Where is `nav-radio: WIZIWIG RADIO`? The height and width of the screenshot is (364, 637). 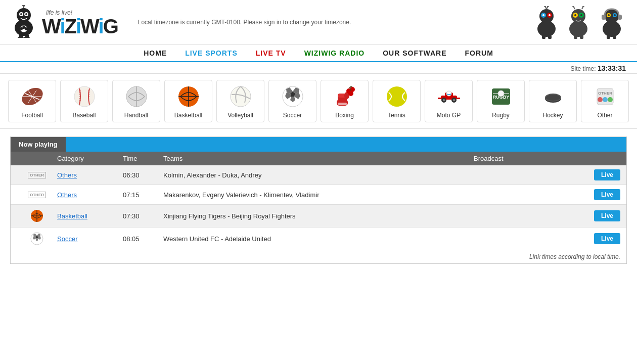
nav-radio: WIZIWIG RADIO is located at coordinates (335, 53).